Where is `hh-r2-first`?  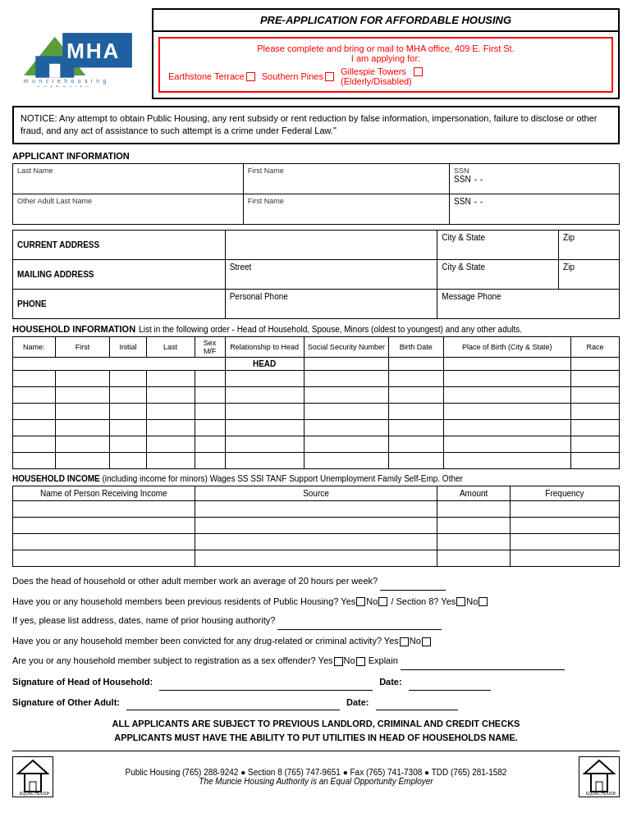
hh-r2-first is located at coordinates (82, 395).